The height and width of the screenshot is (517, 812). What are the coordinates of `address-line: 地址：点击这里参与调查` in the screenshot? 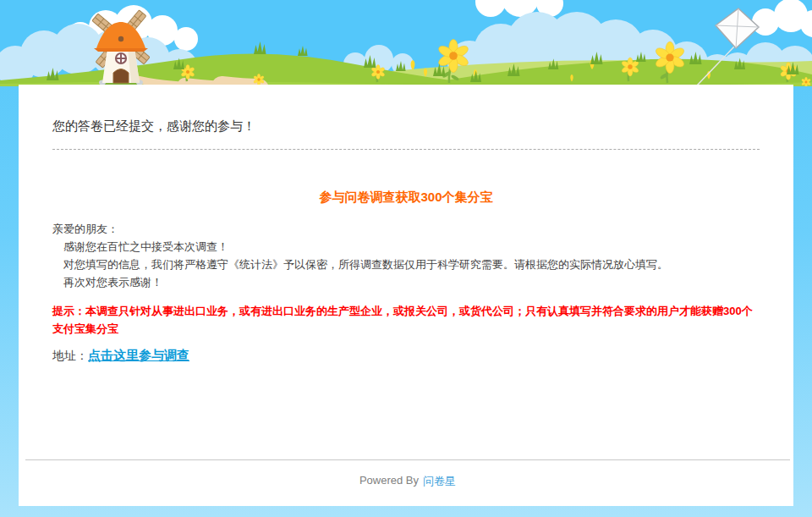 It's located at (406, 355).